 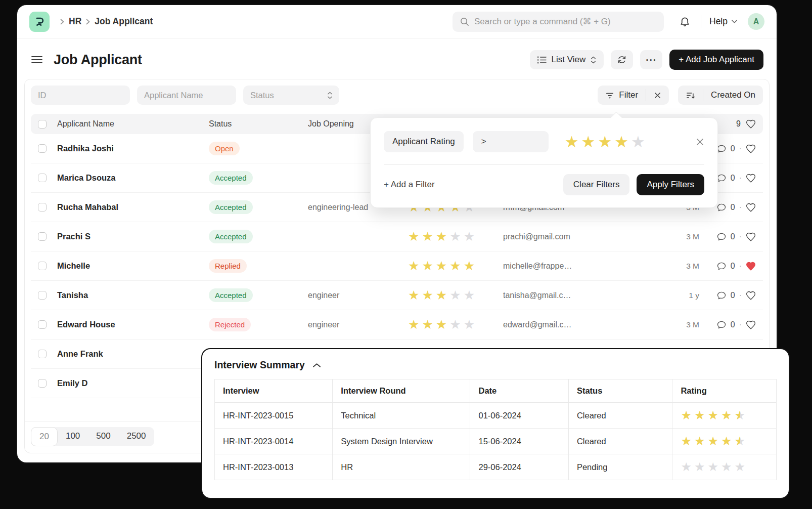 I want to click on status-filter-select: Status, so click(x=291, y=95).